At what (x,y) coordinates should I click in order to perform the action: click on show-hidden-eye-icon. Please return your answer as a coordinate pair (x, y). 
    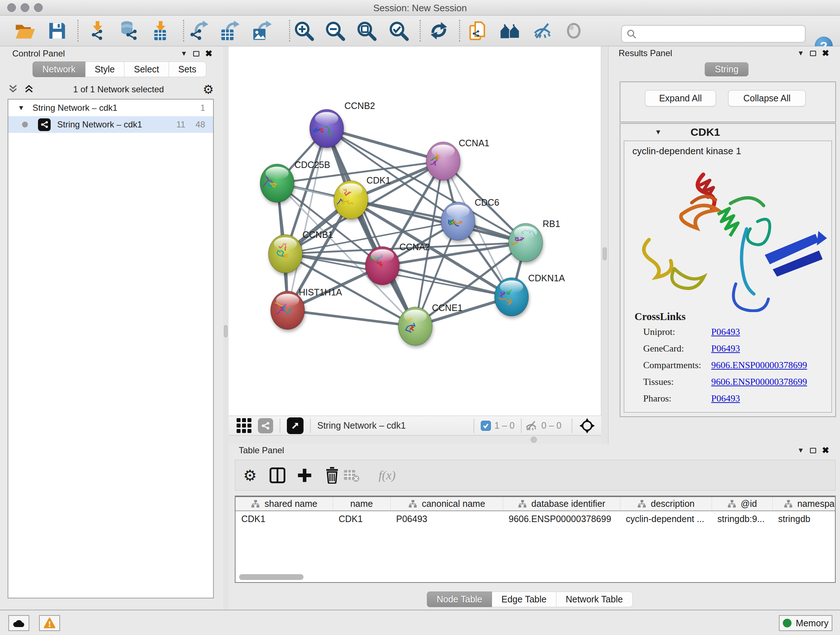
    Looking at the image, I should click on (573, 31).